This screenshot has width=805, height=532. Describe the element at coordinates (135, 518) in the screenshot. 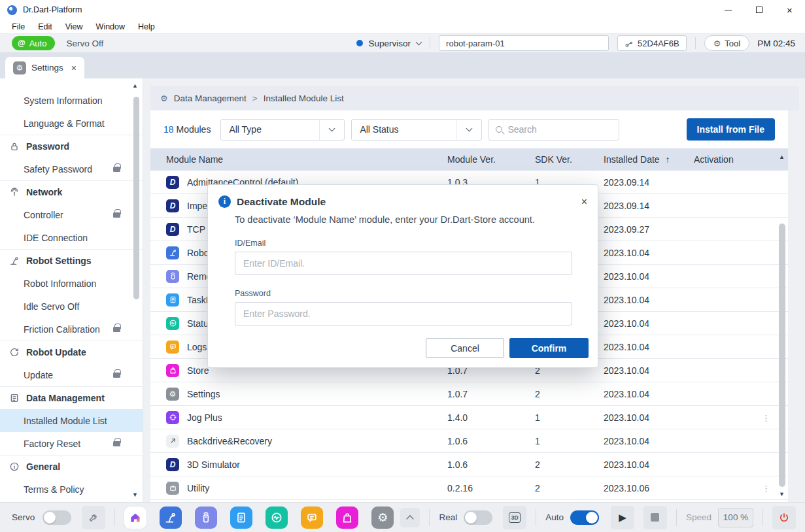

I see `app-home` at that location.